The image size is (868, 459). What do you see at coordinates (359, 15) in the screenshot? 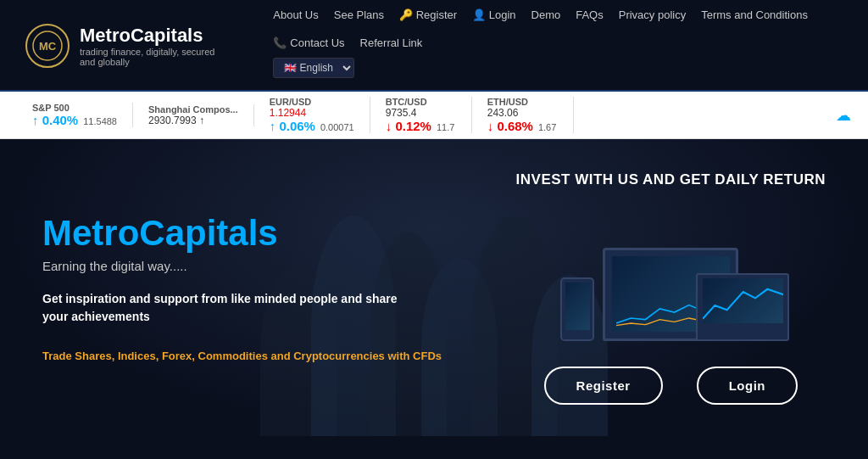
I see `nav-plans: See Plans` at bounding box center [359, 15].